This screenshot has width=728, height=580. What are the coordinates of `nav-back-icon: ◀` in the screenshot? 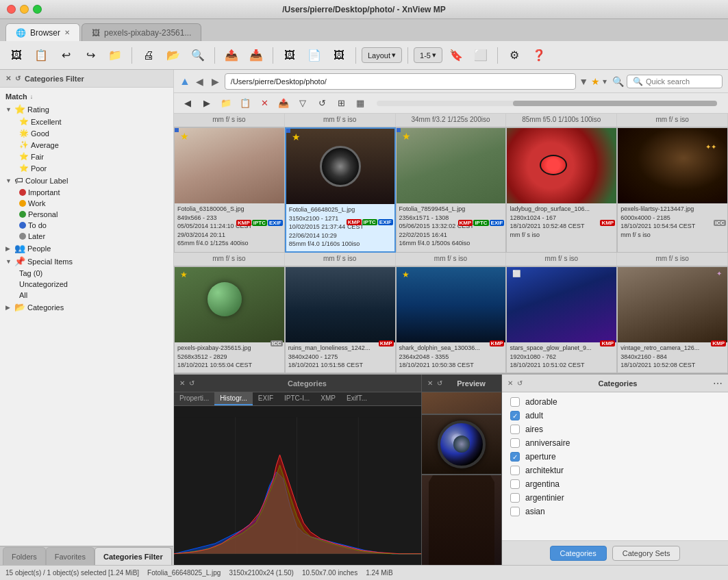 It's located at (188, 103).